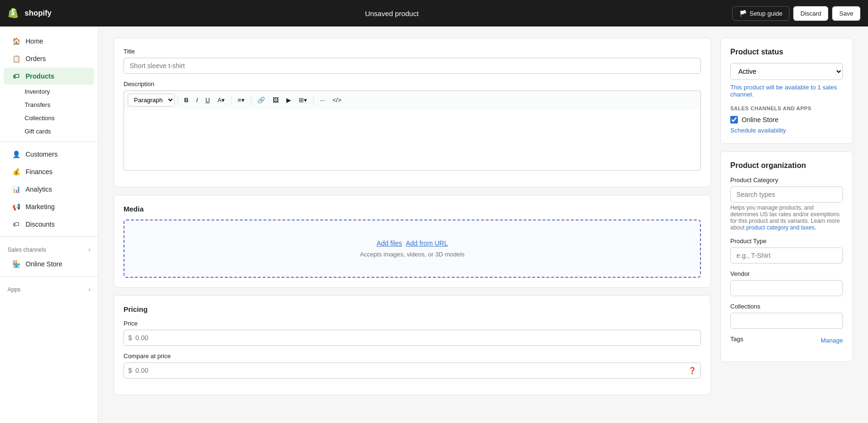 The image size is (868, 423). What do you see at coordinates (151, 100) in the screenshot?
I see `rte-format-select: Paragraph Heading 1 Heading 2` at bounding box center [151, 100].